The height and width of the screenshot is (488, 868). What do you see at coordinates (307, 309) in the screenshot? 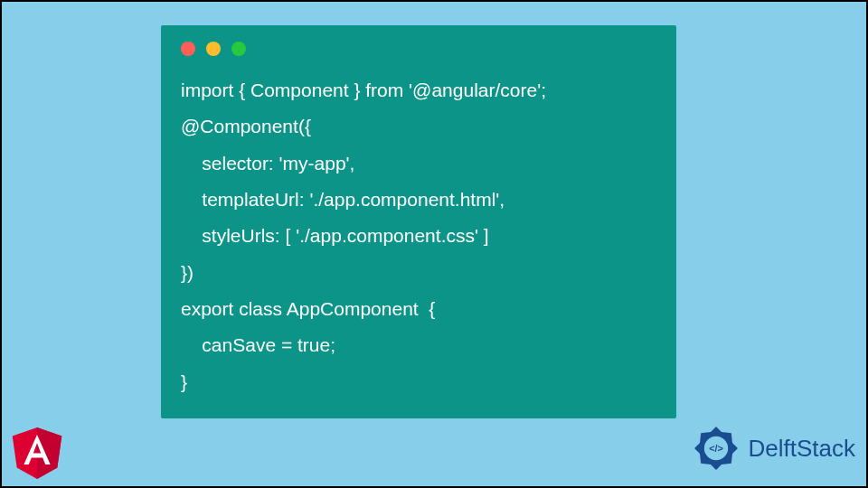
I see `code-line: export class AppComponent {` at bounding box center [307, 309].